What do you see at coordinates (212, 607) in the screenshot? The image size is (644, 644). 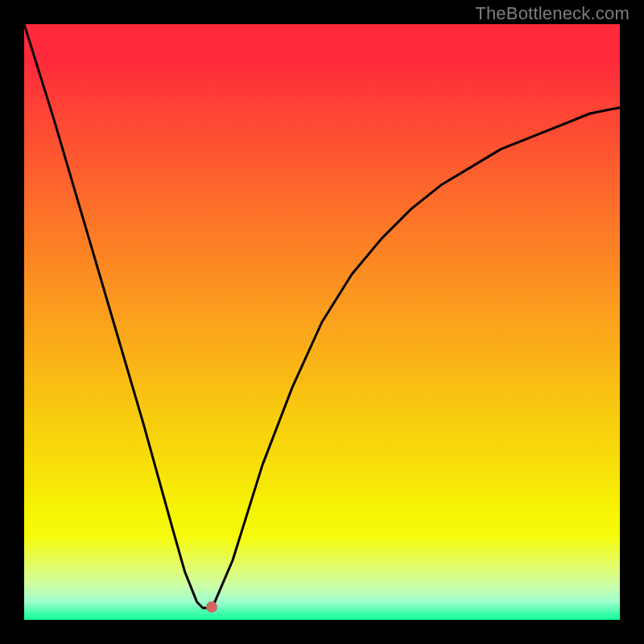 I see `minimum-marker-dot` at bounding box center [212, 607].